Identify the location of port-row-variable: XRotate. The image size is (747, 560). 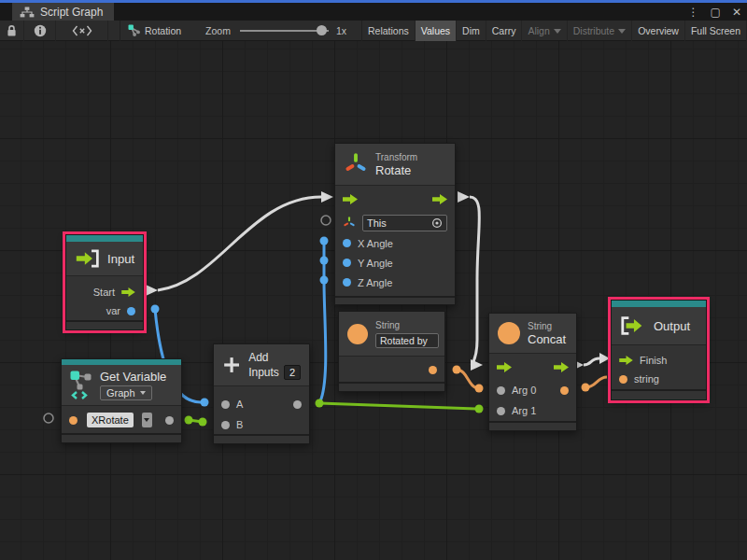
(121, 420).